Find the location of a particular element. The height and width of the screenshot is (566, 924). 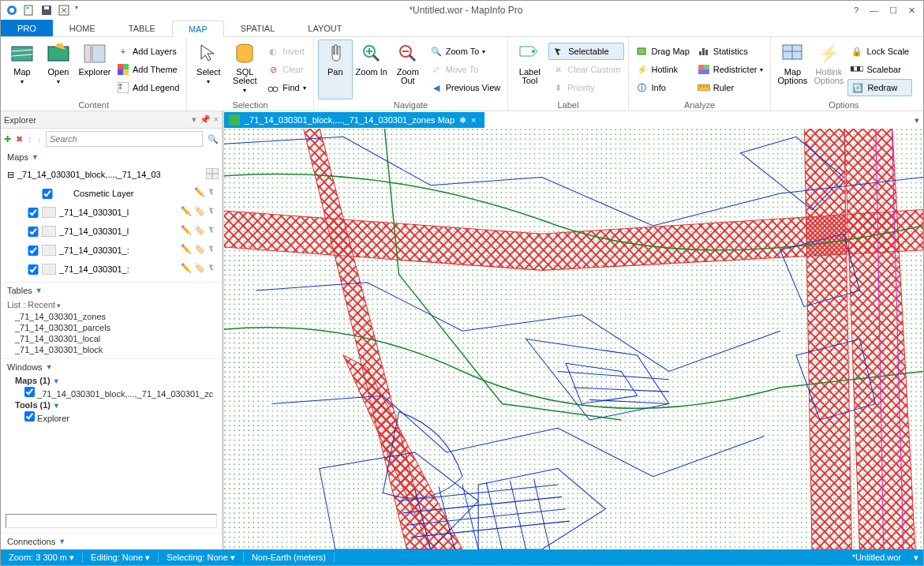

cosmetic-visible-checkbox is located at coordinates (47, 194).